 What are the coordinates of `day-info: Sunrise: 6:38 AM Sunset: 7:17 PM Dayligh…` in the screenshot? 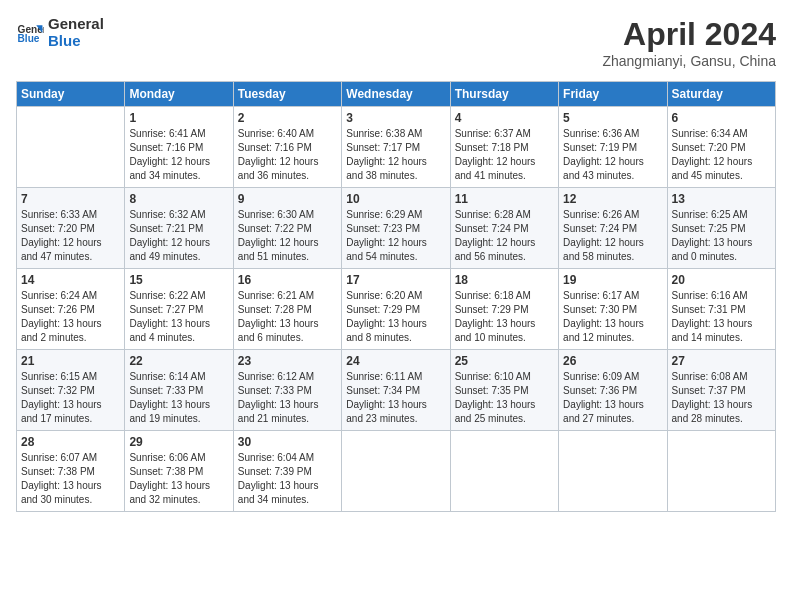 It's located at (396, 155).